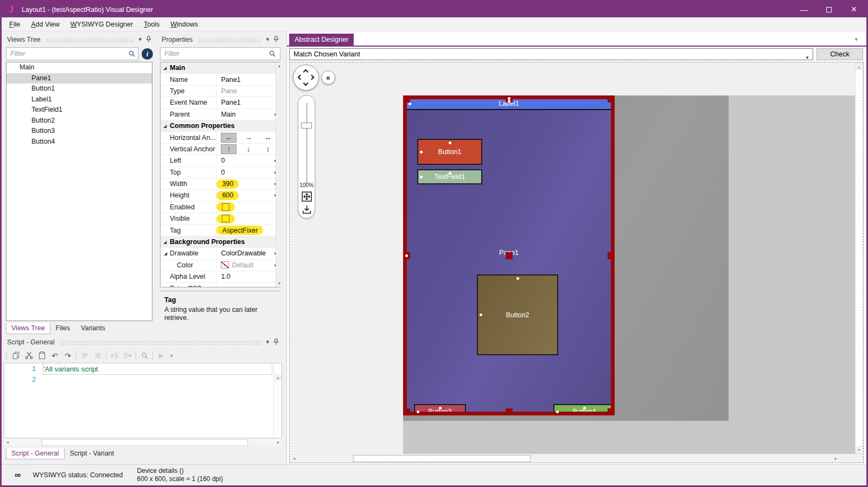 The width and height of the screenshot is (868, 487). What do you see at coordinates (28, 329) in the screenshot?
I see `tab-views-tree: Views Tree` at bounding box center [28, 329].